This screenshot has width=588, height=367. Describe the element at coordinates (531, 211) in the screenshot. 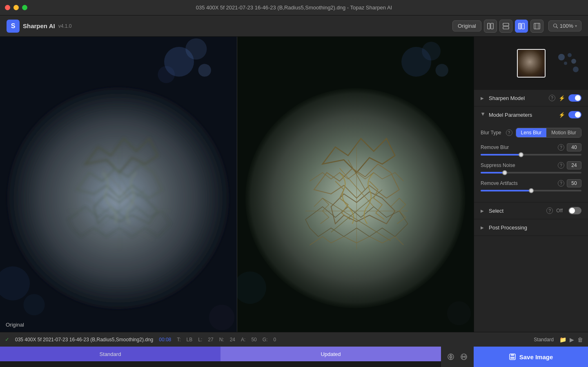

I see `select-header: ▶ Select ? Off` at that location.